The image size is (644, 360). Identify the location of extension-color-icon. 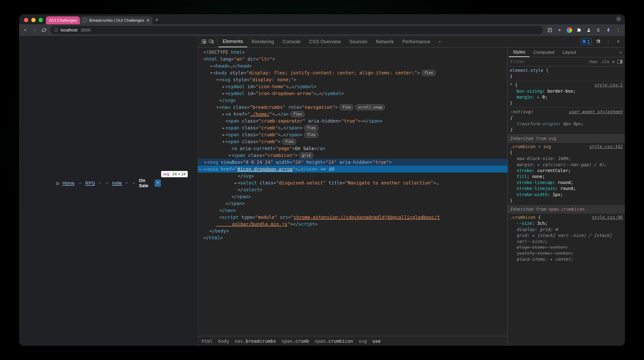
(570, 30).